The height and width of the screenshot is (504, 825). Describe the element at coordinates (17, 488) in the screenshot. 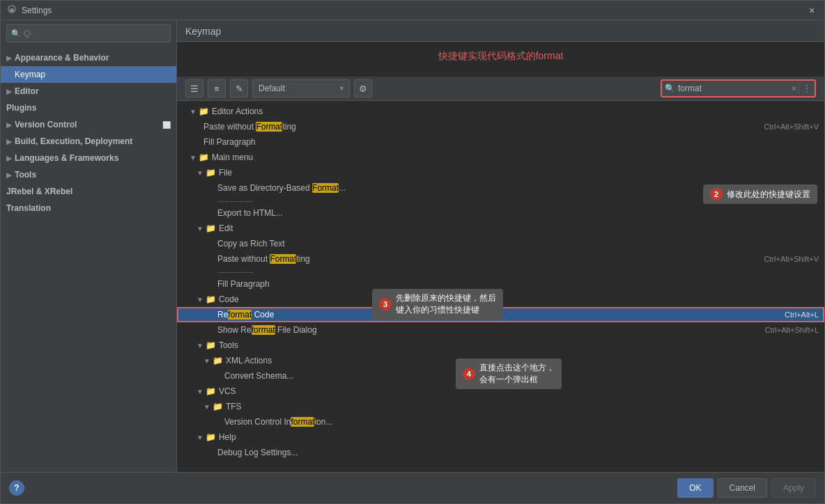

I see `help-button: ?` at that location.